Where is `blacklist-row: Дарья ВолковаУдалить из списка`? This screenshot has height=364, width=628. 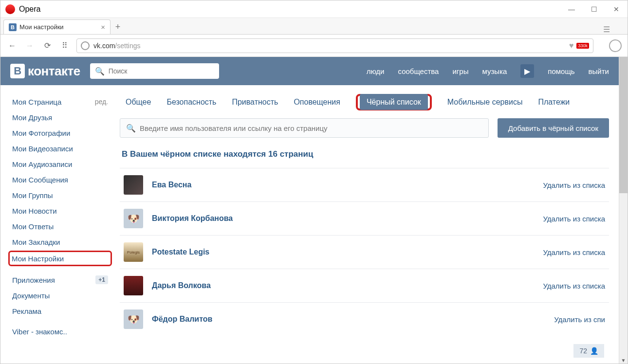 blacklist-row: Дарья ВолковаУдалить из списка is located at coordinates (364, 285).